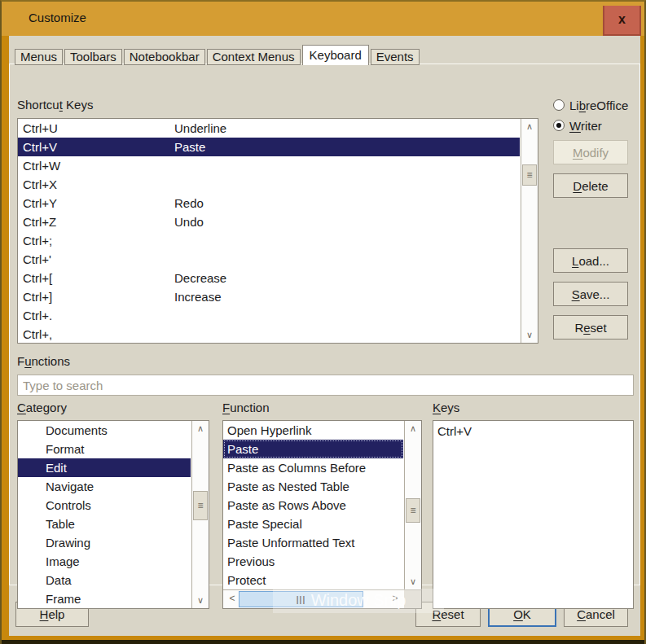 The width and height of the screenshot is (646, 644). I want to click on function-item: Paste as Rows Above, so click(313, 505).